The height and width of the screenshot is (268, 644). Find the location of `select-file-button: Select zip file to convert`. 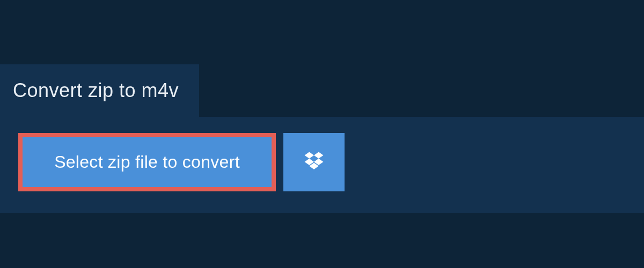

select-file-button: Select zip file to convert is located at coordinates (147, 162).